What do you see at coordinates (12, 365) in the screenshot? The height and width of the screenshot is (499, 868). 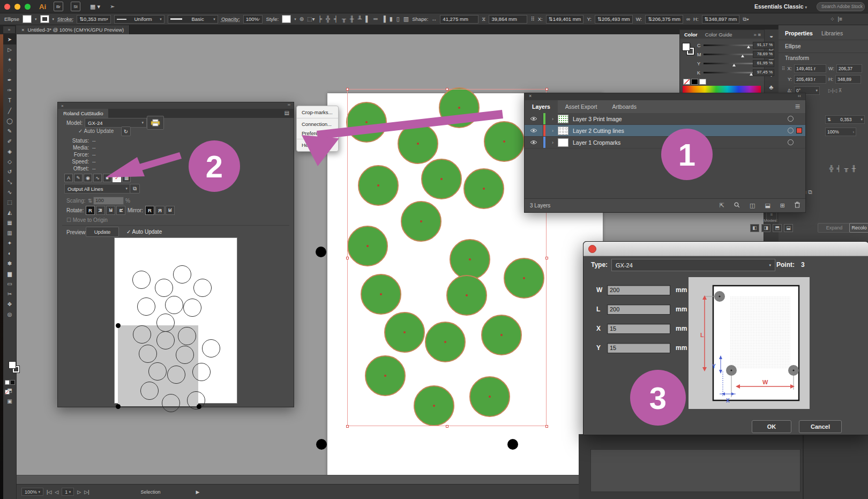 I see `fill-swatch` at bounding box center [12, 365].